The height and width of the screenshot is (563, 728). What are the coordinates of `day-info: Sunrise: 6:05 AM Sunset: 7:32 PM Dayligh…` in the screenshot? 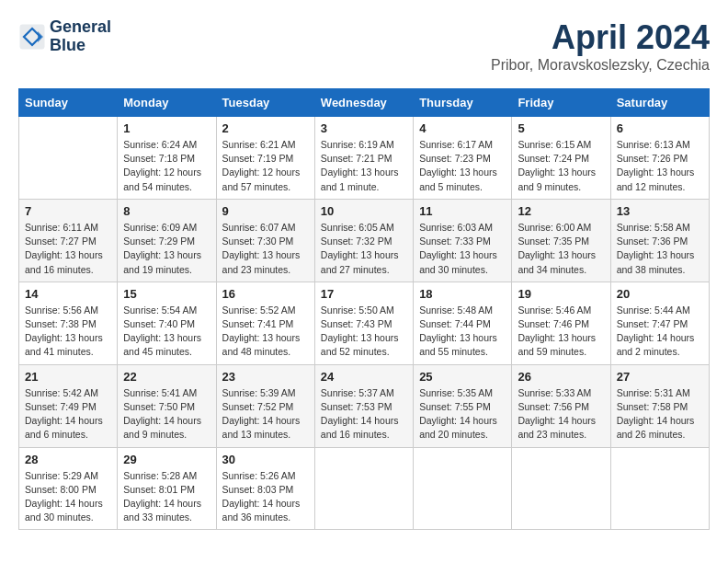 It's located at (364, 248).